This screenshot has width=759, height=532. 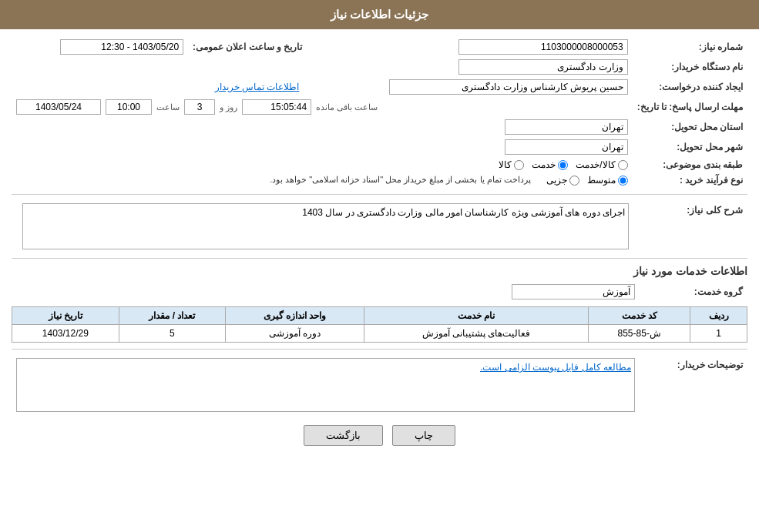 What do you see at coordinates (100, 47) in the screenshot?
I see `announce-value: 1403/05/20 - 12:30` at bounding box center [100, 47].